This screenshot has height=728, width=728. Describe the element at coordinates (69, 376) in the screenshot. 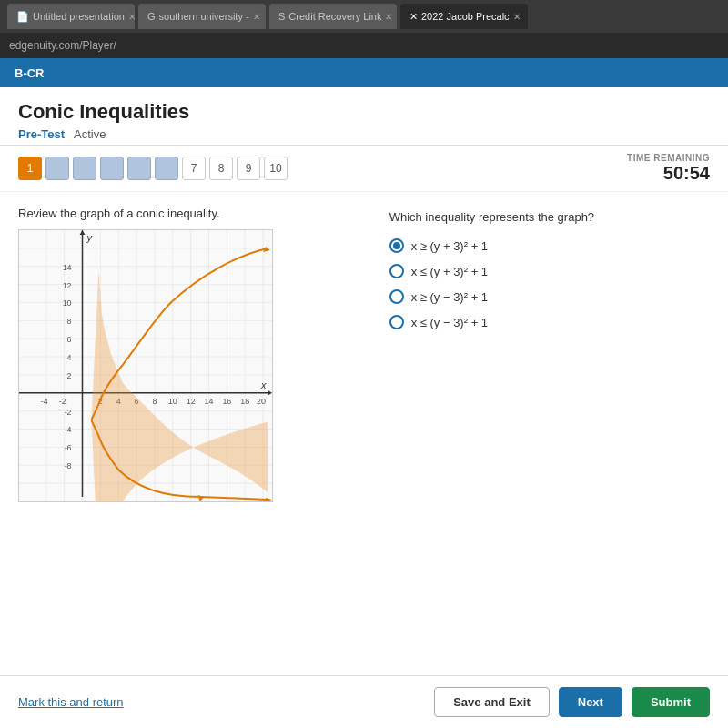

I see `svg-text: 2` at that location.